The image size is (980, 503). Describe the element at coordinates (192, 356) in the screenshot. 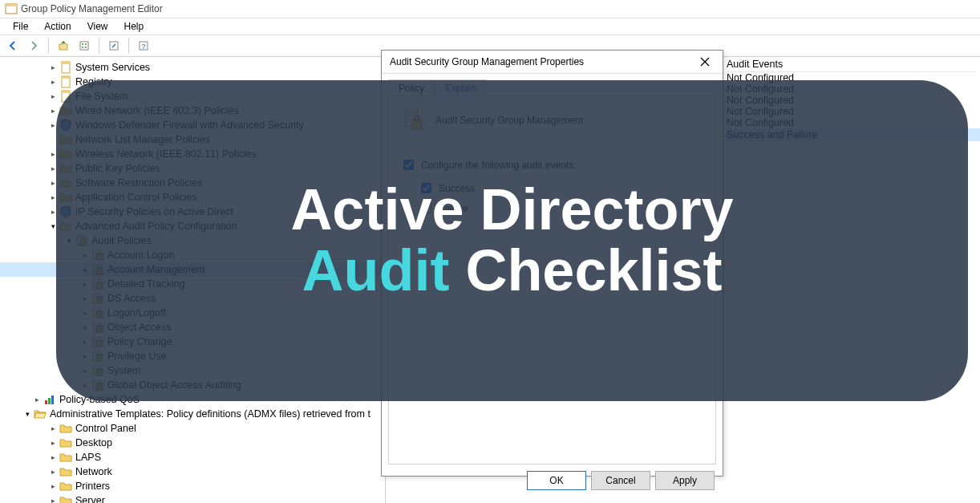

I see `tree-item-audit-sub: Privilege Use` at that location.